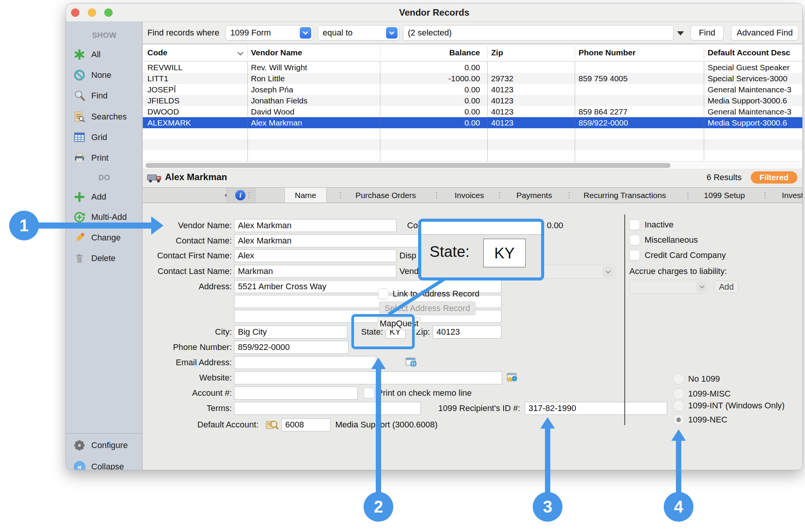 This screenshot has height=532, width=805. I want to click on annotation-arrow-1-head, so click(157, 226).